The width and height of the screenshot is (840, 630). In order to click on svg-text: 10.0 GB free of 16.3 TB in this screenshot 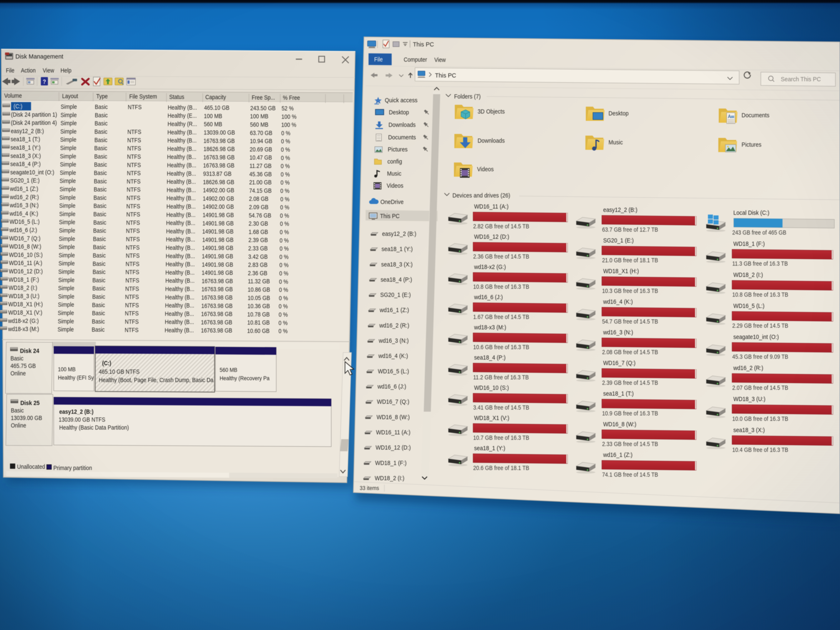, I will do `click(760, 418)`.